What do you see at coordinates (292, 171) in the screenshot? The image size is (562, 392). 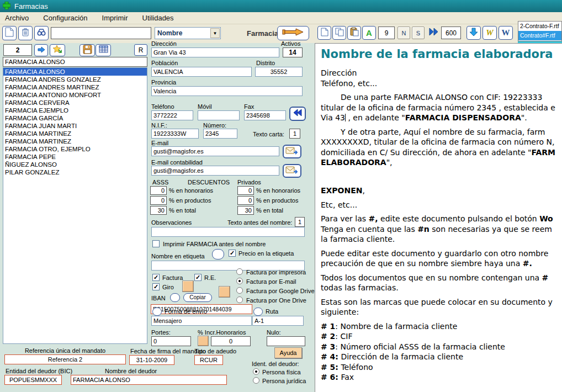 I see `send-email-cont-button` at bounding box center [292, 171].